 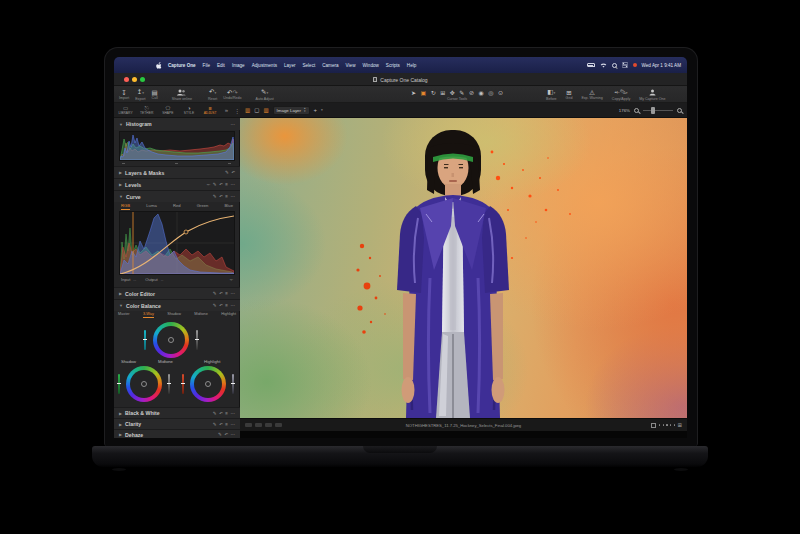 I want to click on highlight-color-wheel, so click(x=208, y=384).